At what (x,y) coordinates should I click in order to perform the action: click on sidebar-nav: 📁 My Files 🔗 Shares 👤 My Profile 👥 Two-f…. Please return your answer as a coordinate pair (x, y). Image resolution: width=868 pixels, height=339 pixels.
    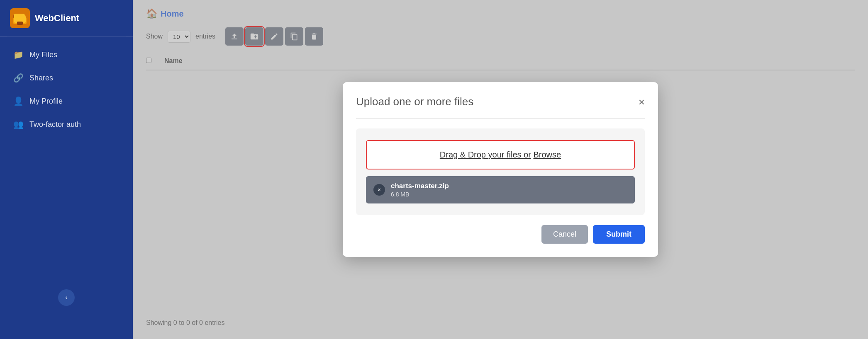
    Looking at the image, I should click on (66, 90).